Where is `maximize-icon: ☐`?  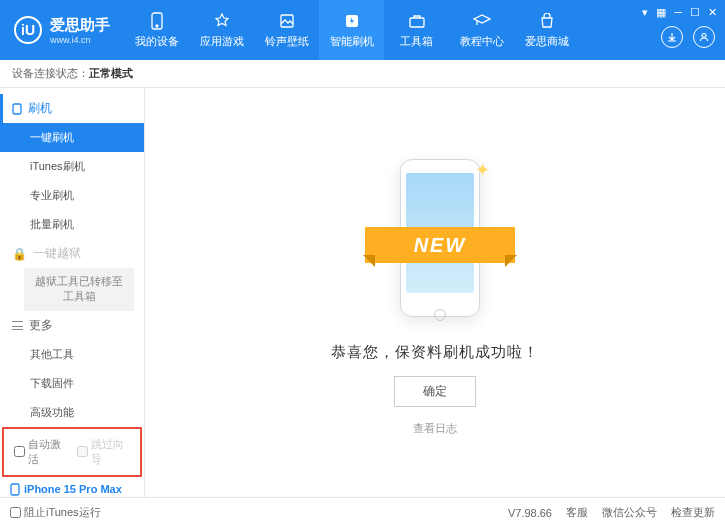
maximize-icon: ☐ is located at coordinates (695, 12).